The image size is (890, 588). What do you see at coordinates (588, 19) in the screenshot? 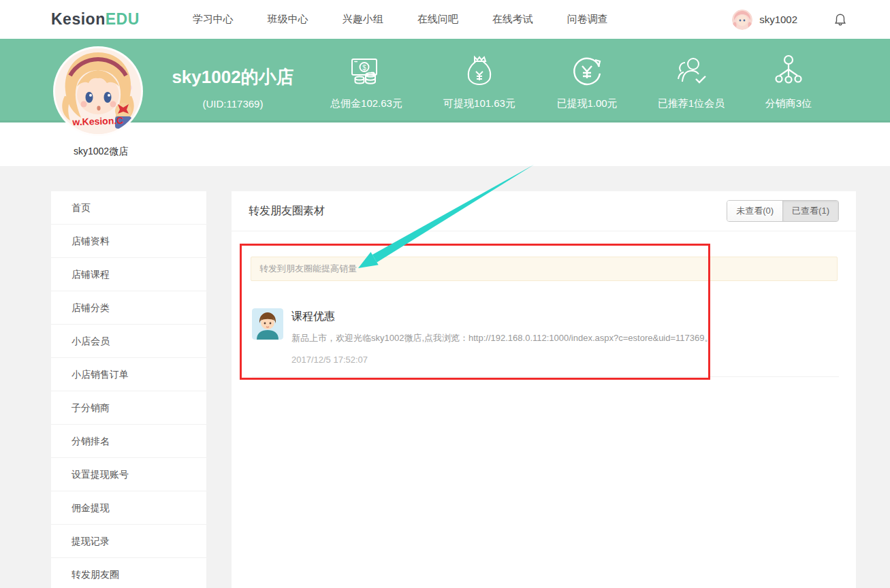
I see `nav-item-survey: 问卷调查` at bounding box center [588, 19].